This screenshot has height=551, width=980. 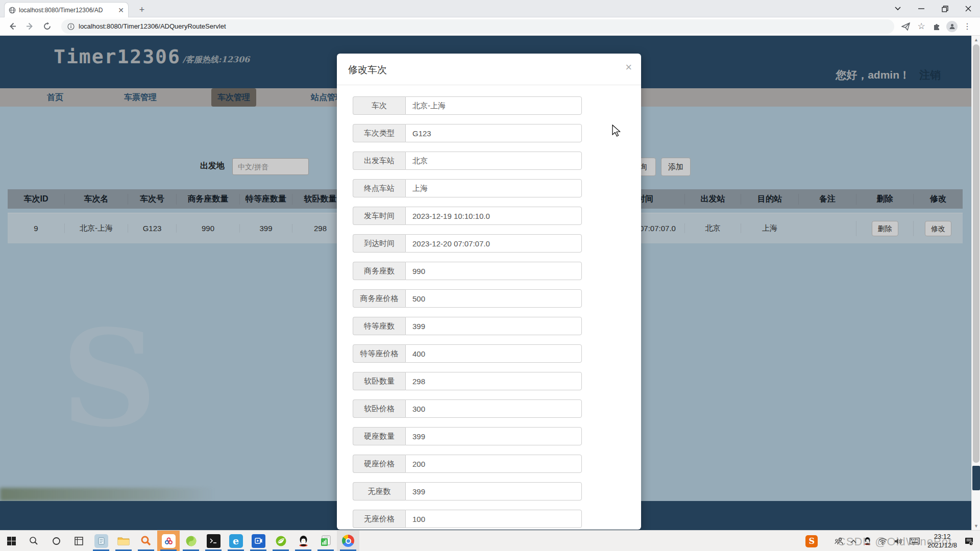 I want to click on tray-qq-icon, so click(x=868, y=541).